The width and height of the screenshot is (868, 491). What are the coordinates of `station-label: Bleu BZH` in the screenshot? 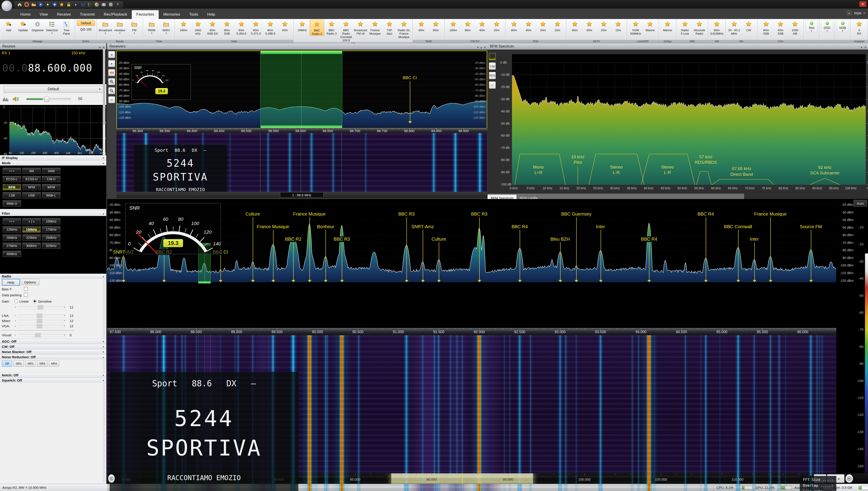 It's located at (560, 239).